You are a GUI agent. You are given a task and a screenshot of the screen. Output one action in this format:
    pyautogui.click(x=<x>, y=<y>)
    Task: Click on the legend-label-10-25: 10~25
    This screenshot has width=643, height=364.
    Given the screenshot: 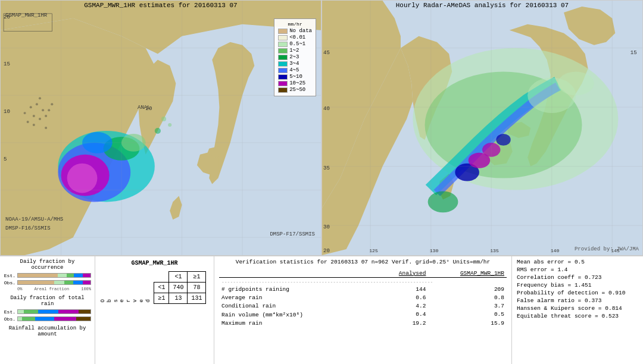 What is the action you would take?
    pyautogui.click(x=298, y=83)
    